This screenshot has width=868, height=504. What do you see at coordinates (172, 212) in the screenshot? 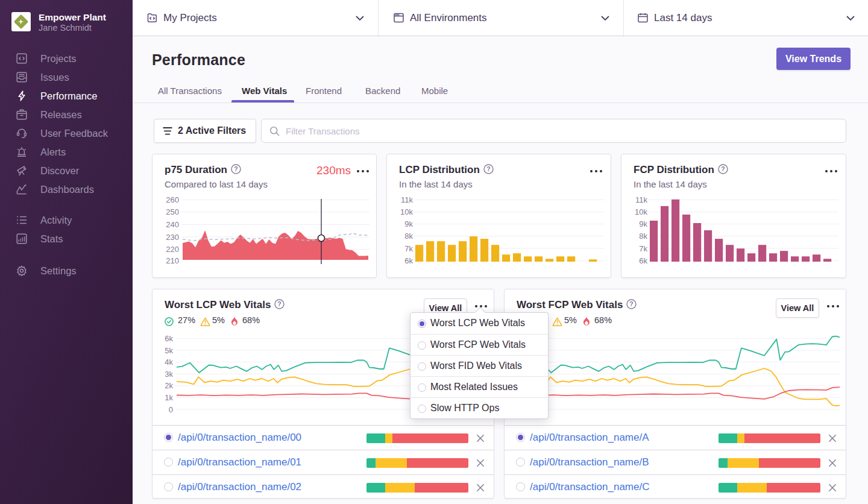
I see `svg-text: 250` at bounding box center [172, 212].